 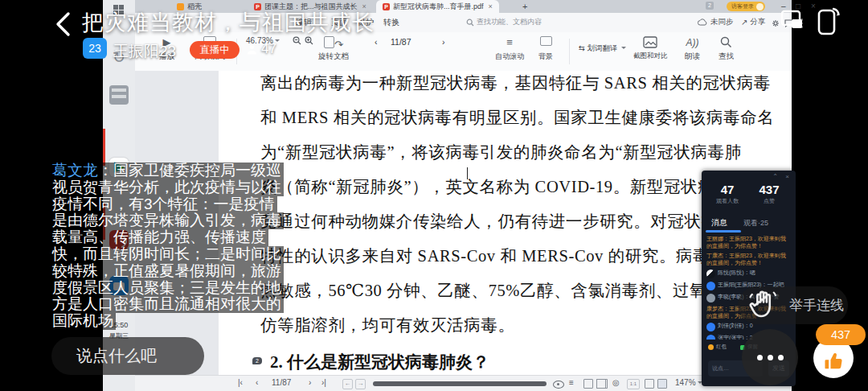 I want to click on background-button: 背景, so click(x=546, y=49).